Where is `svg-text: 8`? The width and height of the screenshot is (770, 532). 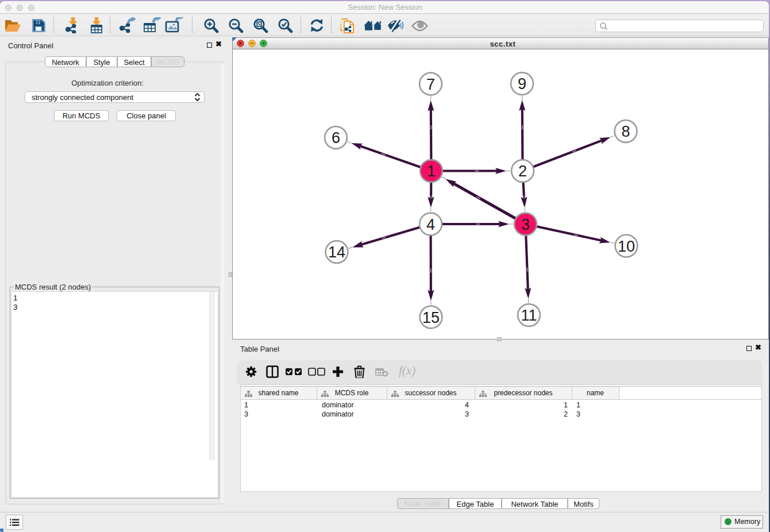 svg-text: 8 is located at coordinates (625, 132).